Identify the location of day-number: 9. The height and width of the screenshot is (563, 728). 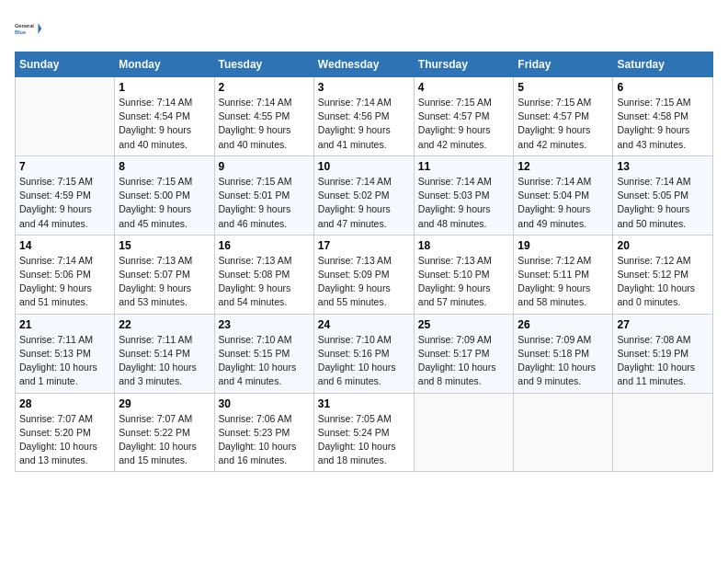
(265, 167).